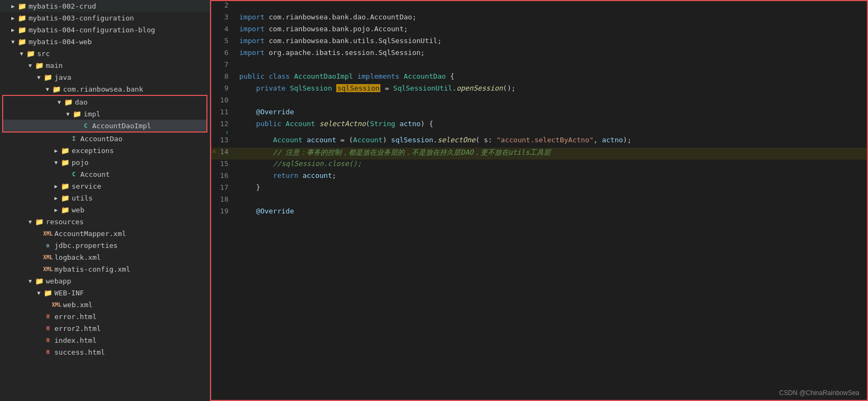 This screenshot has width=868, height=401. I want to click on tree-label: AccountDaoImpl, so click(149, 126).